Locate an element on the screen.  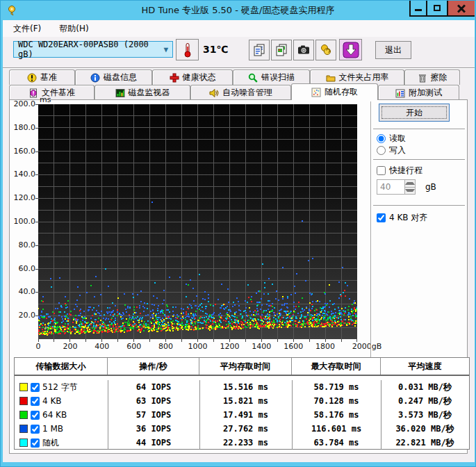
copy-text-icon is located at coordinates (259, 50).